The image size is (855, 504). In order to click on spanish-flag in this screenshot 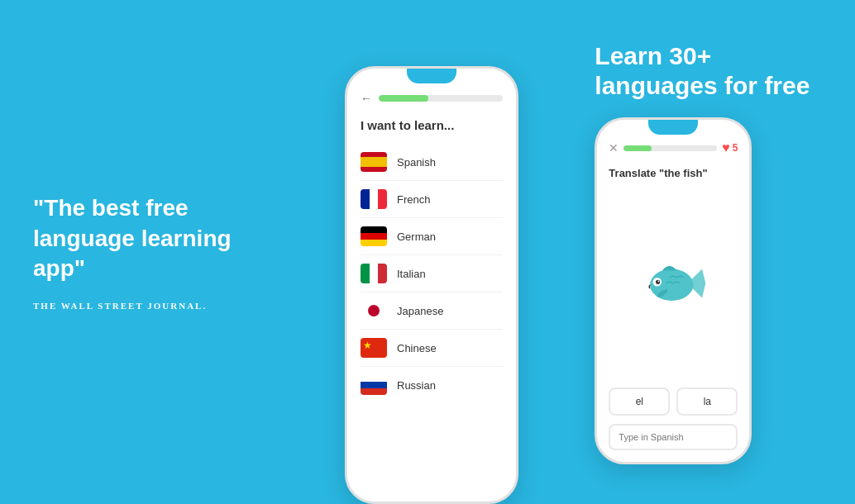, I will do `click(374, 162)`.